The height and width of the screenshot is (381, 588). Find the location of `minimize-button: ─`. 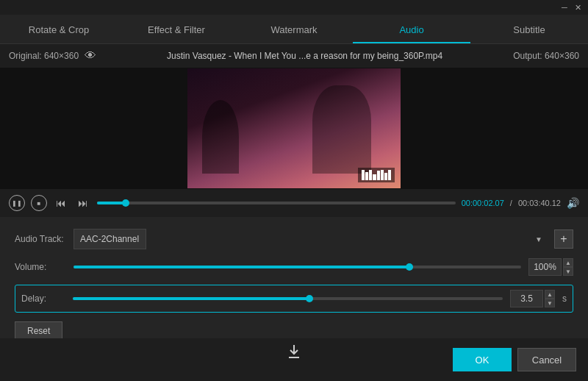

minimize-button: ─ is located at coordinates (564, 7).